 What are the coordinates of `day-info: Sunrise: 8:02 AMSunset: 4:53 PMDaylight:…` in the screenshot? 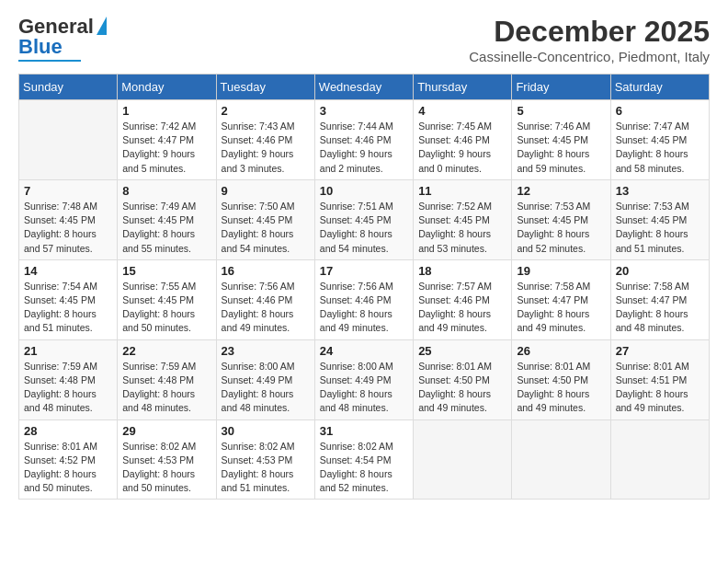 It's located at (166, 467).